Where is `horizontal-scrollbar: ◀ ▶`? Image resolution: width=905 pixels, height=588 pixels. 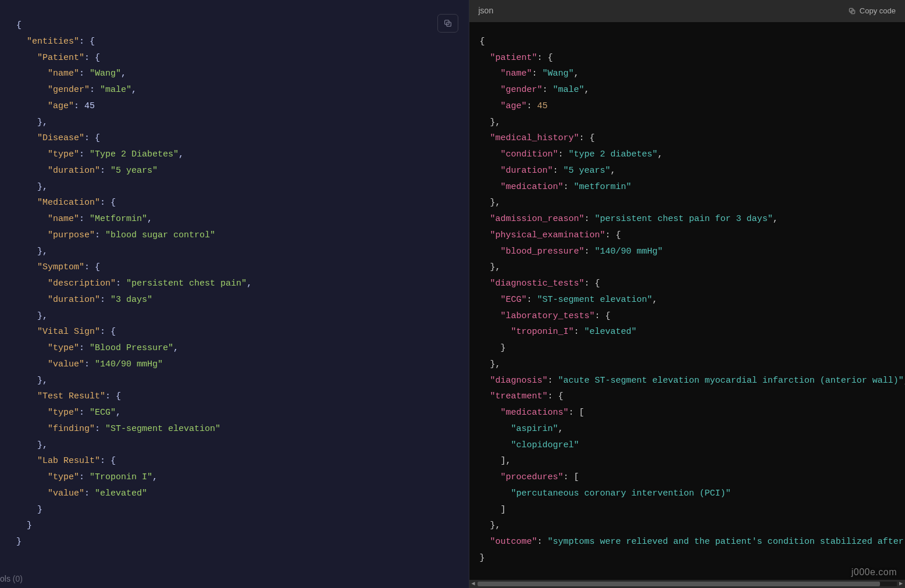 horizontal-scrollbar: ◀ ▶ is located at coordinates (687, 584).